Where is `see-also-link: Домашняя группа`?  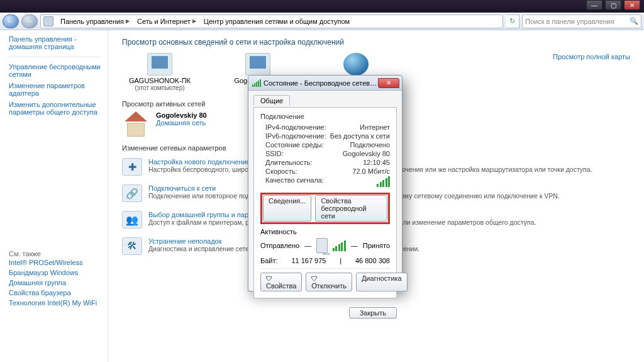
see-also-link: Домашняя группа is located at coordinates (55, 283).